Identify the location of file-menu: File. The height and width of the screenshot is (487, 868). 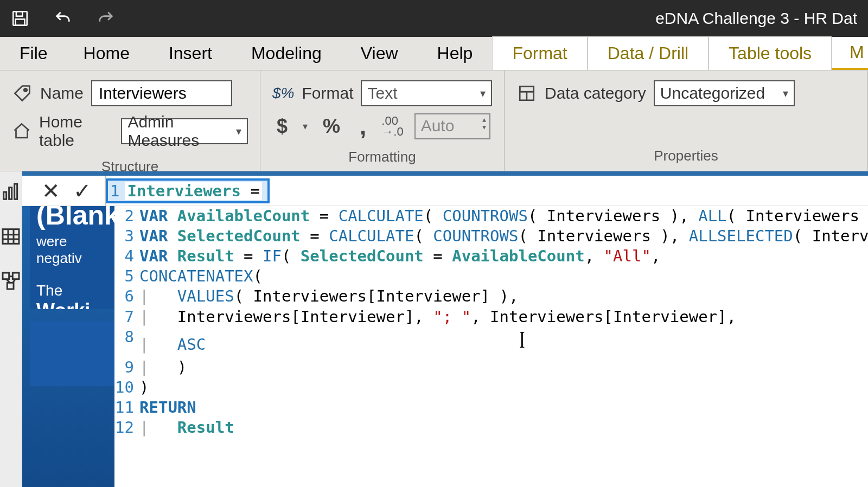
(34, 53).